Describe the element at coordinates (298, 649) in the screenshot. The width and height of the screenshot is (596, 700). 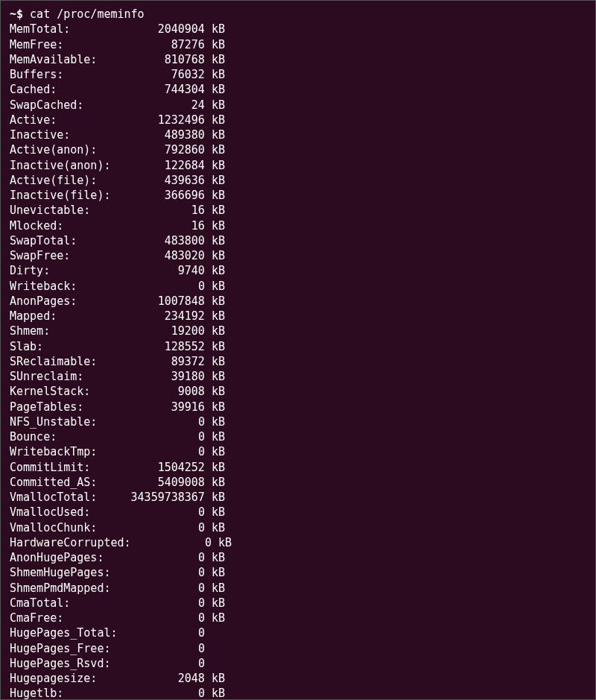
I see `meminfo-row: HugePages_Free: 0` at that location.